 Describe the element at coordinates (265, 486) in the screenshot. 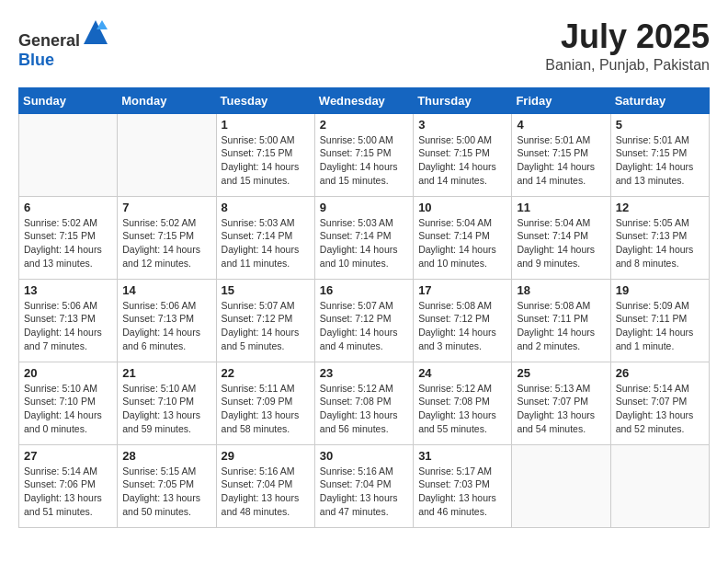

I see `calendar-cell: 29Sunrise: 5:16 AM Sunset: 7:04 PM Dayli…` at that location.